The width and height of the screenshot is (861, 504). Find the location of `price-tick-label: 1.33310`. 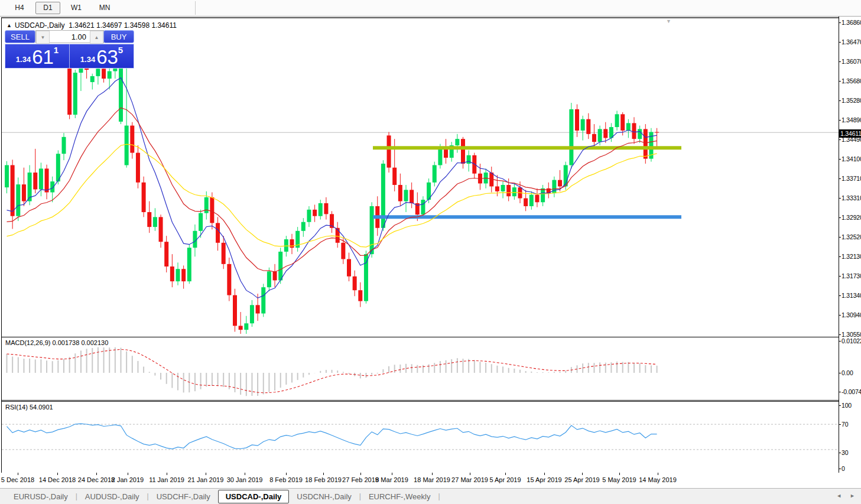

price-tick-label: 1.33310 is located at coordinates (851, 198).